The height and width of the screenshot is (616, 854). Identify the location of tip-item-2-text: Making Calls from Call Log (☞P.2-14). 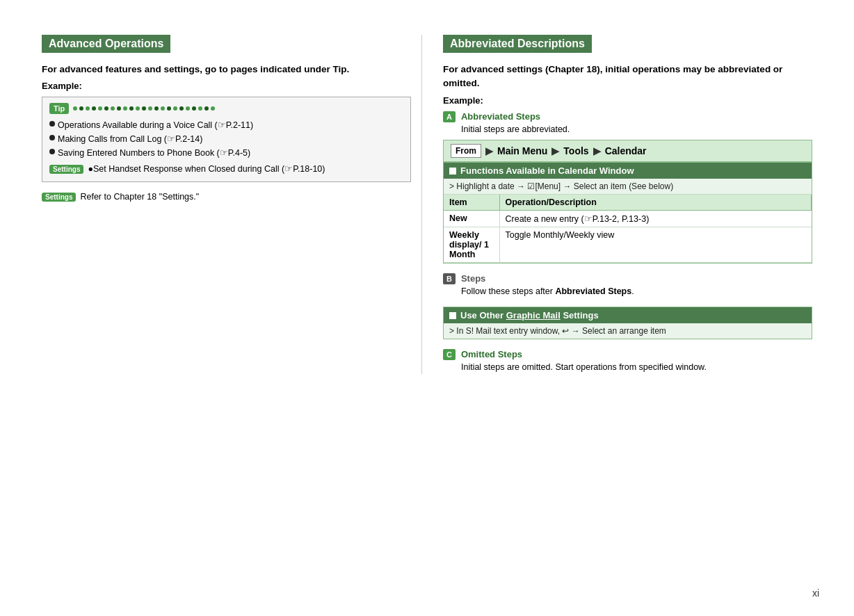
(130, 139).